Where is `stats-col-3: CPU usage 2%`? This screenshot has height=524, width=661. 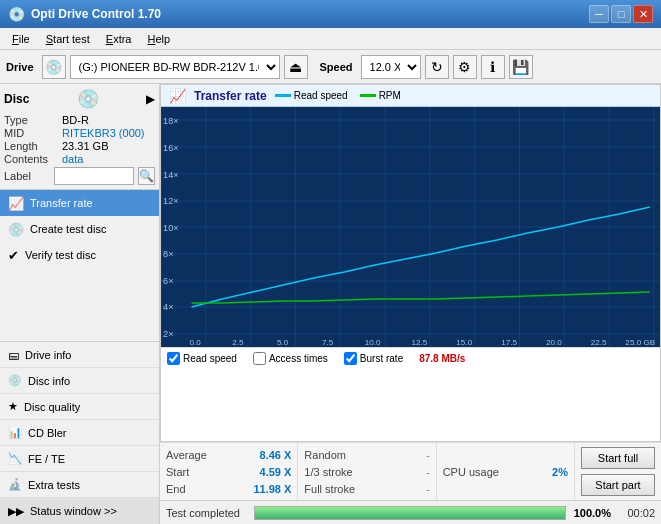
stats-col-3: CPU usage 2% is located at coordinates (506, 472).